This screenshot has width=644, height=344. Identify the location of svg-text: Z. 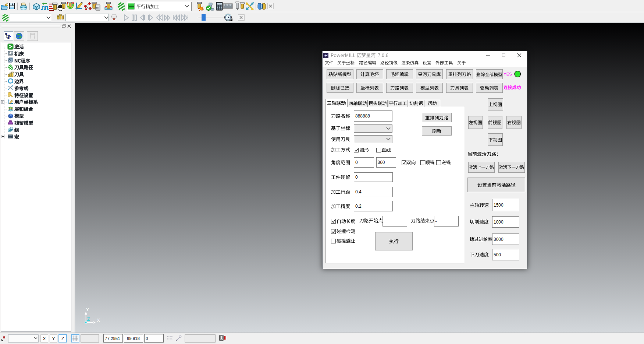
(89, 319).